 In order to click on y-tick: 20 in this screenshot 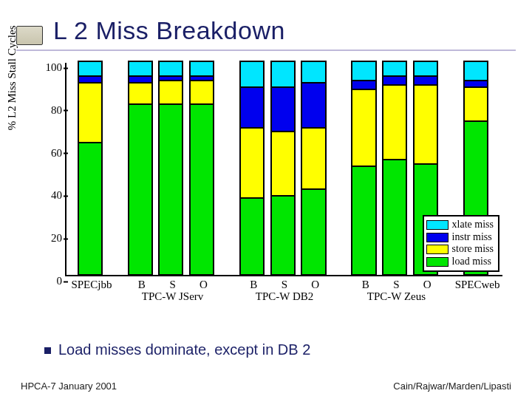, I will do `click(48, 238)`.